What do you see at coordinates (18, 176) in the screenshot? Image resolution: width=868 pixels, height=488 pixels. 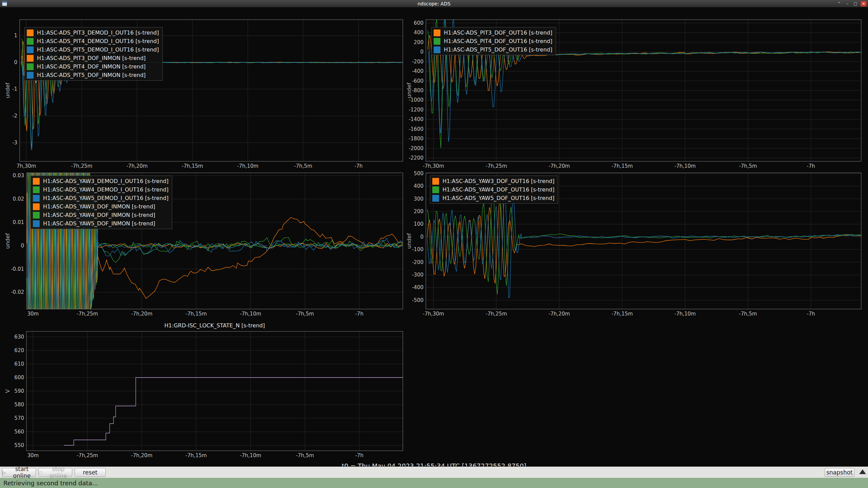 I see `y-tick-label: 0.03` at bounding box center [18, 176].